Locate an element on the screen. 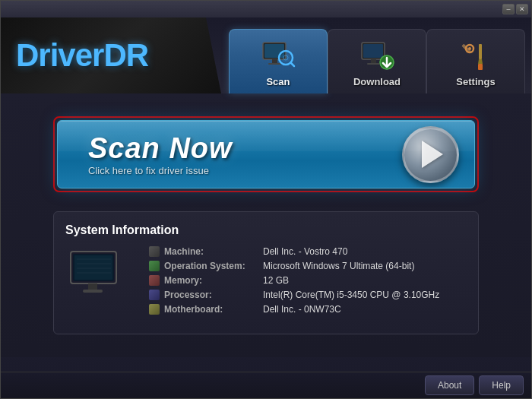 The height and width of the screenshot is (399, 532). tab-settings: Settings is located at coordinates (476, 61).